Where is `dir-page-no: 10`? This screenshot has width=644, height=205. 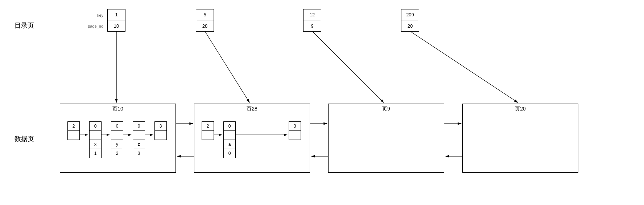 dir-page-no: 10 is located at coordinates (116, 26).